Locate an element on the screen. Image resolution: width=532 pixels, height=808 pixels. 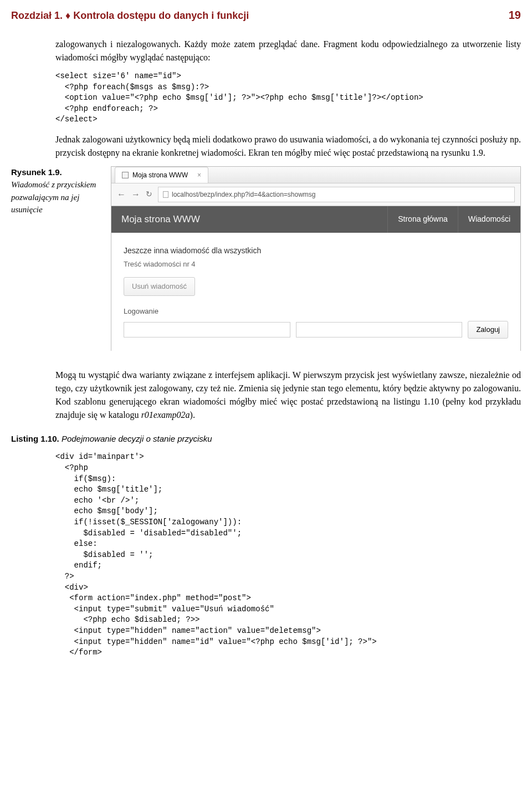
figure-caption: Rysunek 1.9. Wiadomość z przyciskiem poz… is located at coordinates (61, 191).